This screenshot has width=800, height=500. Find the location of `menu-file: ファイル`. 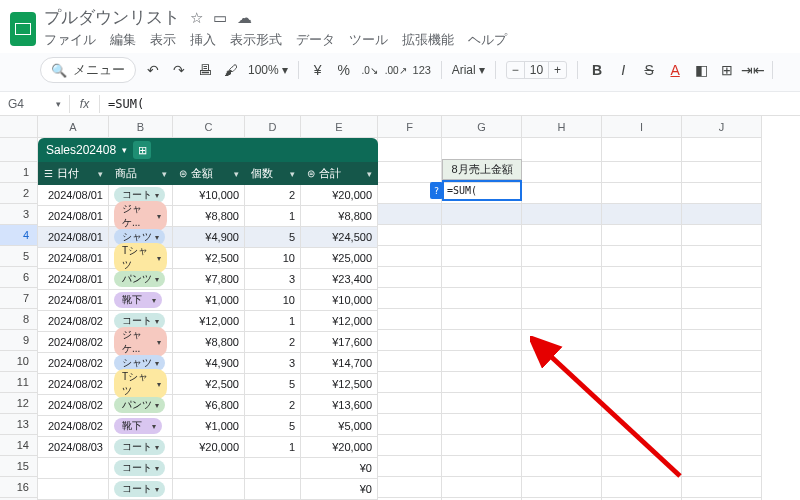

menu-file: ファイル is located at coordinates (70, 40).